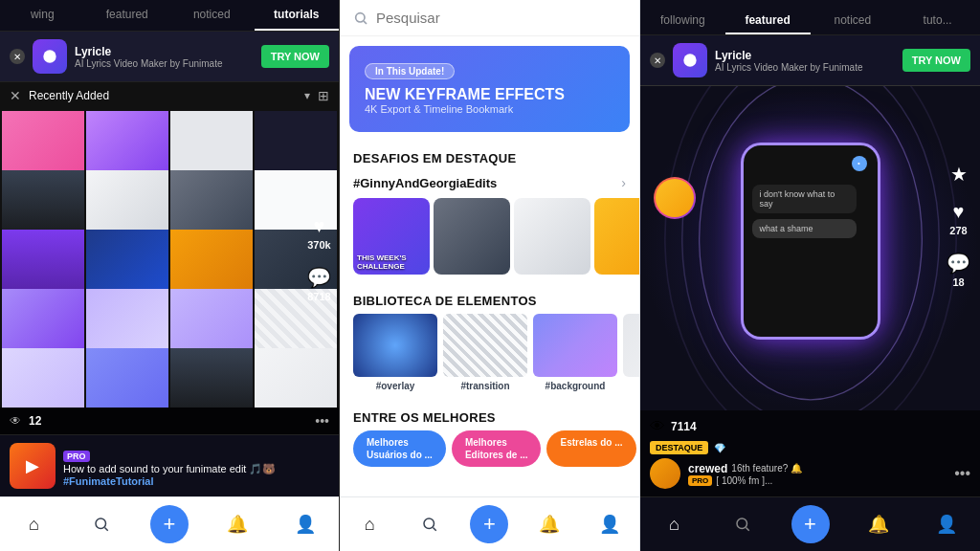 The height and width of the screenshot is (551, 980). What do you see at coordinates (674, 524) in the screenshot?
I see `nav-home-right: ⌂` at bounding box center [674, 524].